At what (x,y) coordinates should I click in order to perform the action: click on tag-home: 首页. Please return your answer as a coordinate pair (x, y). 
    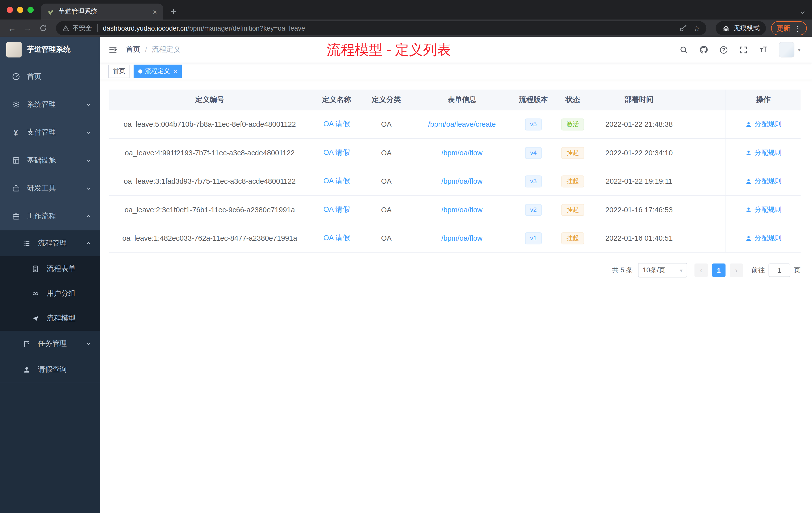
    Looking at the image, I should click on (119, 71).